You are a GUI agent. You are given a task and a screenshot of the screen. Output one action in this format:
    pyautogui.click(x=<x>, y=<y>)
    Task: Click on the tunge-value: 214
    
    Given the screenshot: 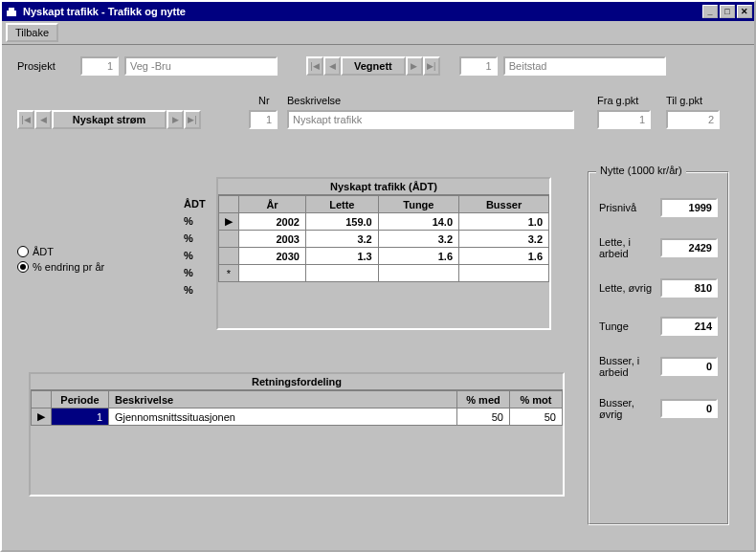 What is the action you would take?
    pyautogui.click(x=689, y=326)
    